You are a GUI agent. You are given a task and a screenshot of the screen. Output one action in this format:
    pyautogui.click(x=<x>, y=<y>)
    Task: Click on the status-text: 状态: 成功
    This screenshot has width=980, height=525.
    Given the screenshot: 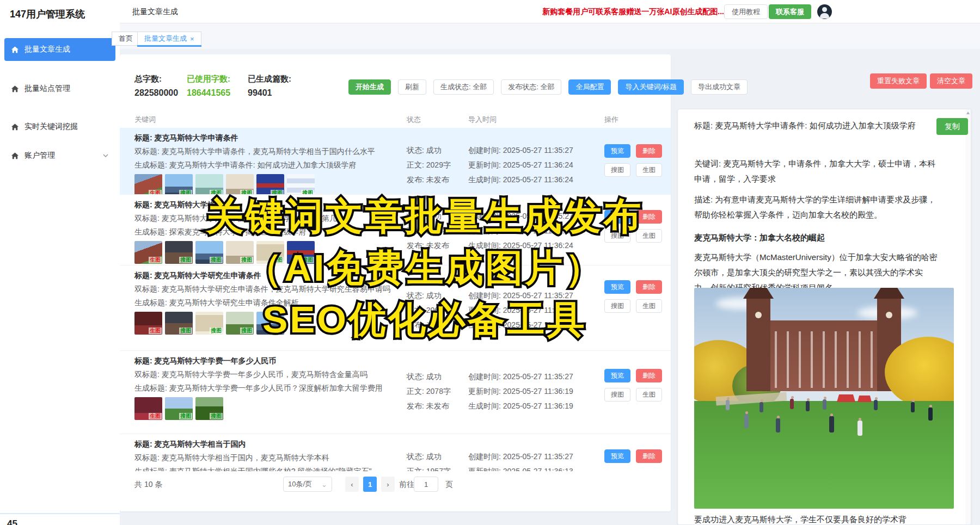 What is the action you would take?
    pyautogui.click(x=437, y=150)
    